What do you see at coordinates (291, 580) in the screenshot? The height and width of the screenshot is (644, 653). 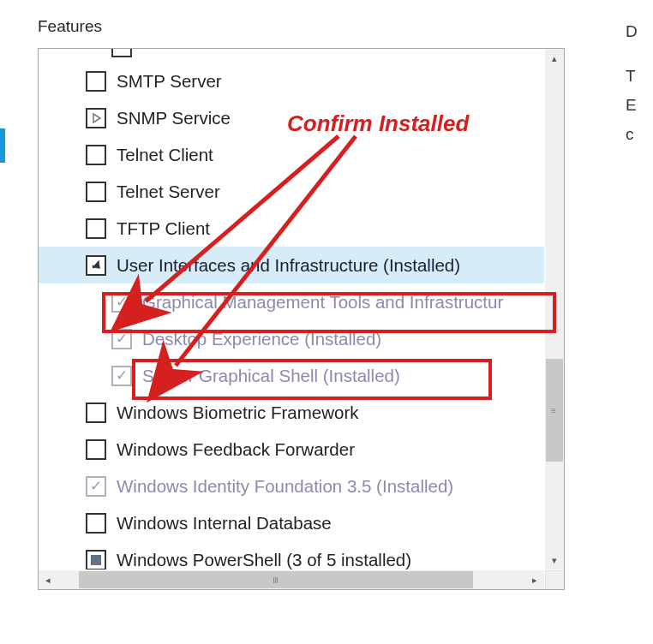 I see `horizontal-scroll-track: Ⅲ` at bounding box center [291, 580].